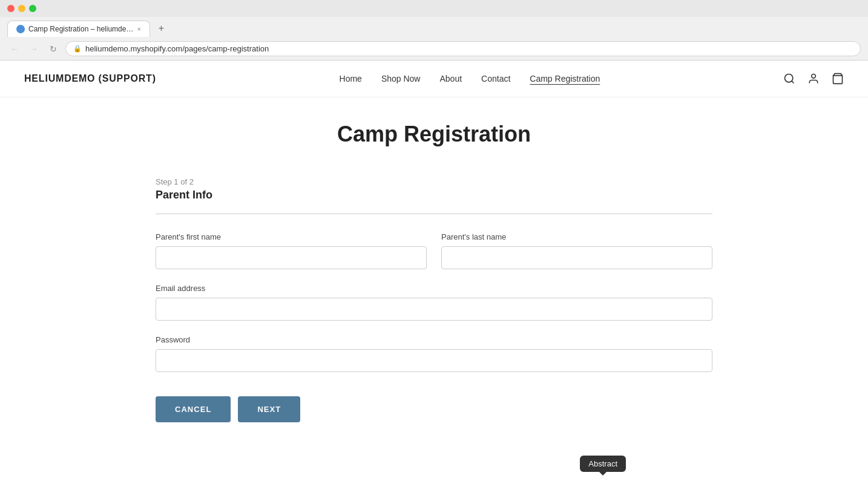  What do you see at coordinates (814, 79) in the screenshot?
I see `site-icons` at bounding box center [814, 79].